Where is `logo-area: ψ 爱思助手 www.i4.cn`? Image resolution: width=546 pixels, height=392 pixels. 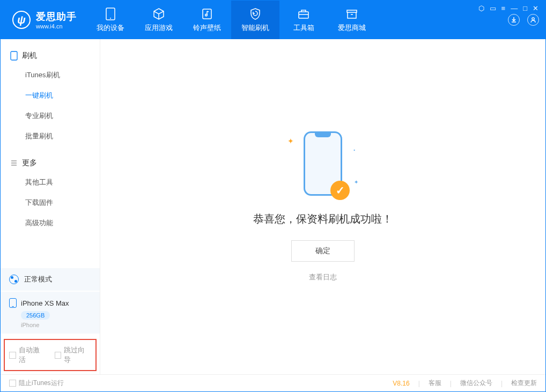 logo-area: ψ 爱思助手 www.i4.cn is located at coordinates (43, 20).